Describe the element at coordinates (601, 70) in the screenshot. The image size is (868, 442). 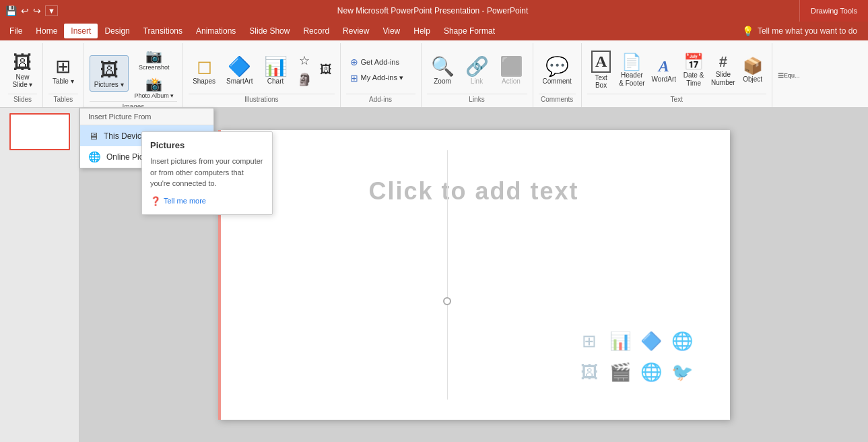
I see `text-box-button: A Text Box` at that location.